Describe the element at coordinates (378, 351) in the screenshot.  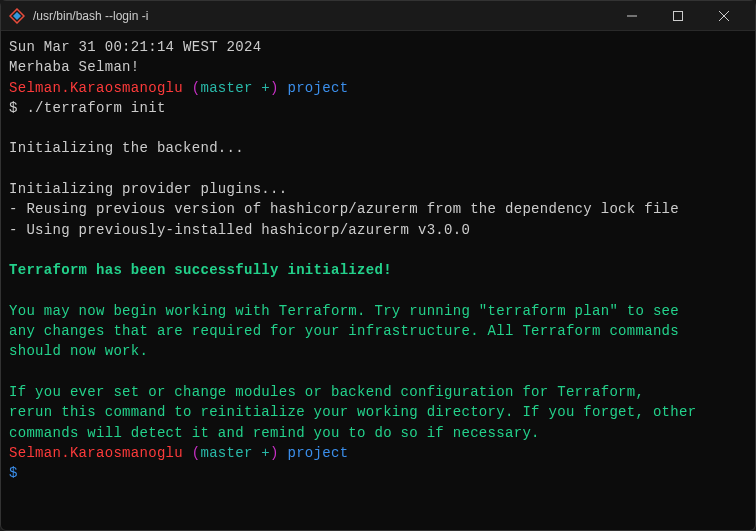
I see `info-para1-l3: should now work.` at that location.